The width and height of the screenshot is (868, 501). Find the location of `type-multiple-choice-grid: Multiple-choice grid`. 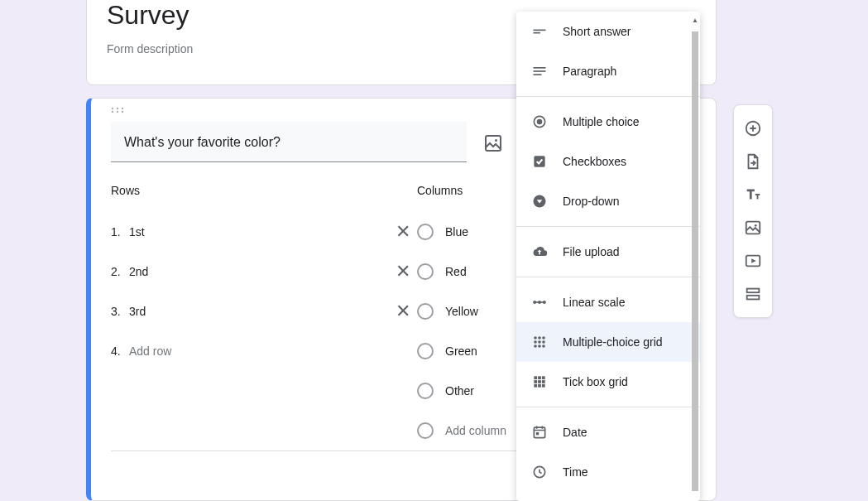

type-multiple-choice-grid: Multiple-choice grid is located at coordinates (608, 342).